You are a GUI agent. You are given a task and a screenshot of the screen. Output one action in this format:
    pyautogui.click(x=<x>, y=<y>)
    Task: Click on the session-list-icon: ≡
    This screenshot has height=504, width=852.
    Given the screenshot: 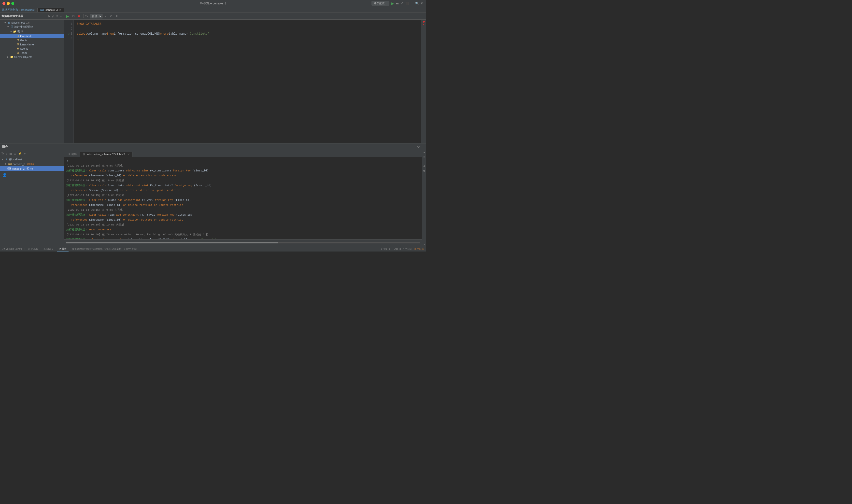 What is the action you would take?
    pyautogui.click(x=6, y=154)
    